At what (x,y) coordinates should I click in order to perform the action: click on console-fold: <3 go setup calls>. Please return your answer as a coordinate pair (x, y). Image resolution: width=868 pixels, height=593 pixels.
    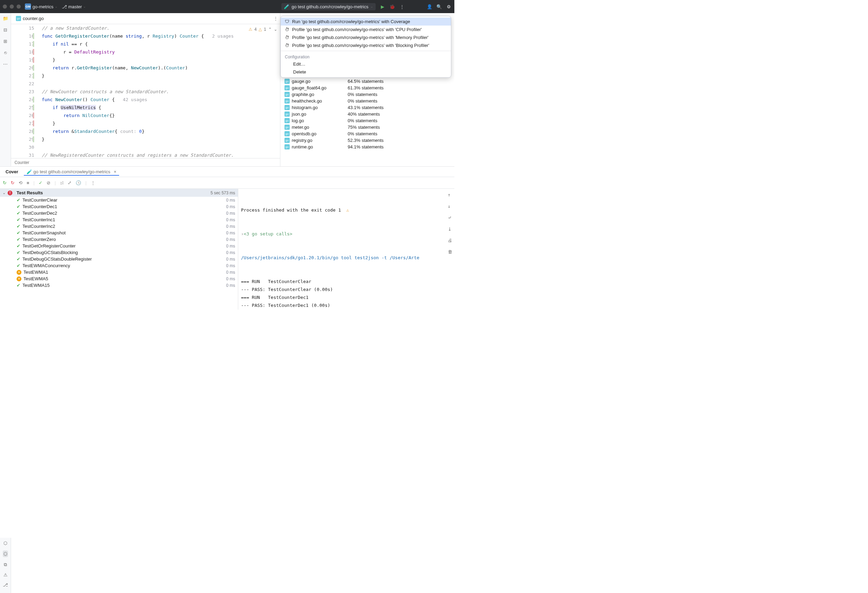
    Looking at the image, I should click on (268, 234).